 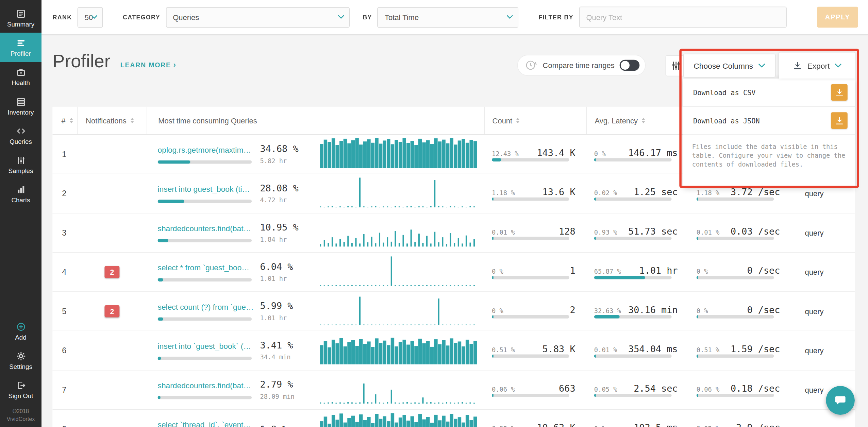 What do you see at coordinates (21, 415) in the screenshot?
I see `copyright: ©2018 VividCortex` at bounding box center [21, 415].